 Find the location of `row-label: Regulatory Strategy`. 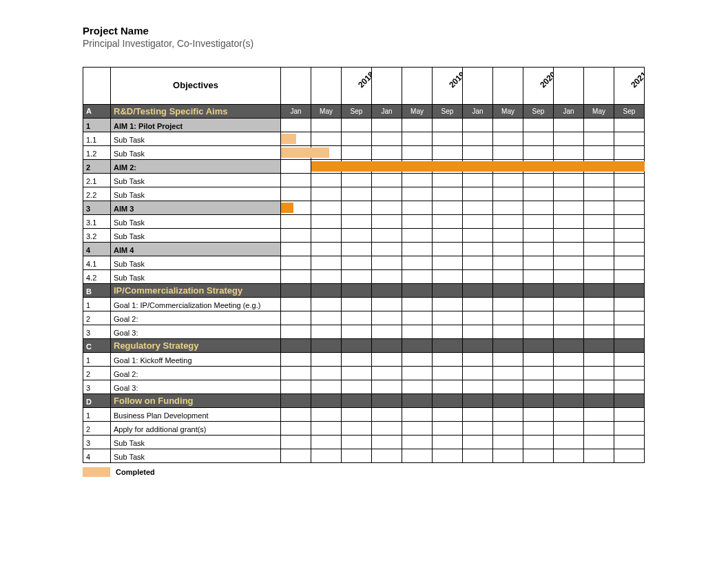

row-label: Regulatory Strategy is located at coordinates (196, 346).